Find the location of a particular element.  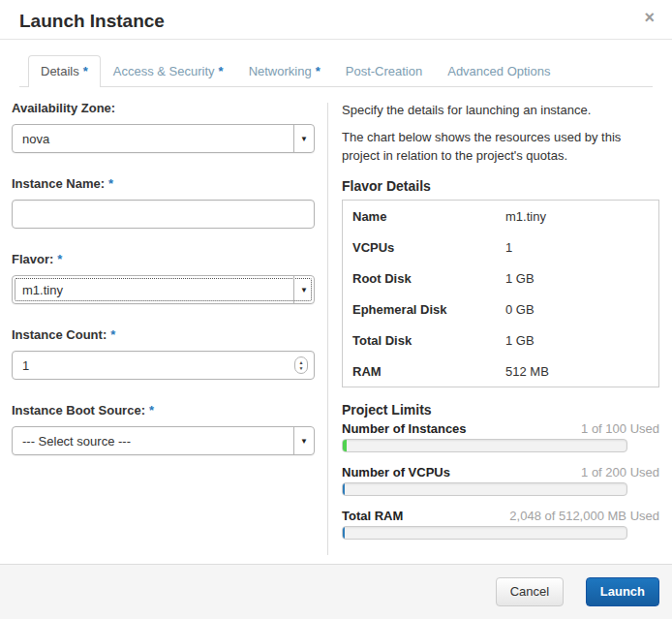

tab-label: Access & Security is located at coordinates (165, 72).